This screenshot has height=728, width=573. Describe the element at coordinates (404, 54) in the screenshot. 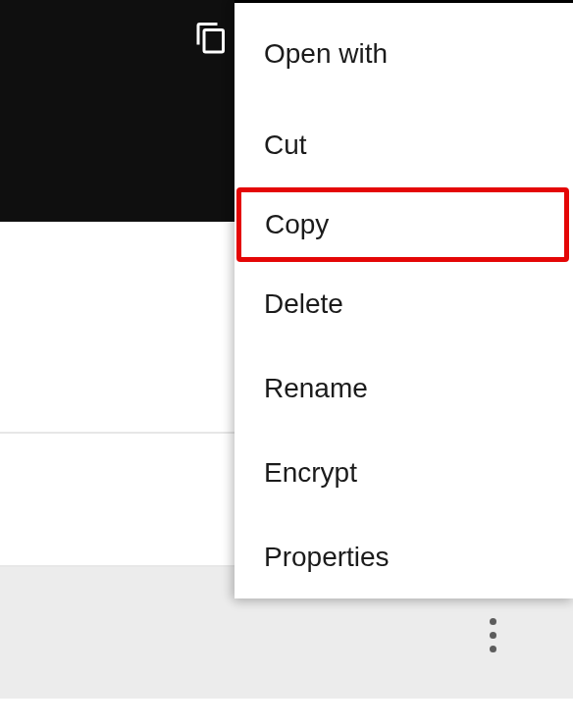

I see `menu-item-open-with: Open with` at that location.